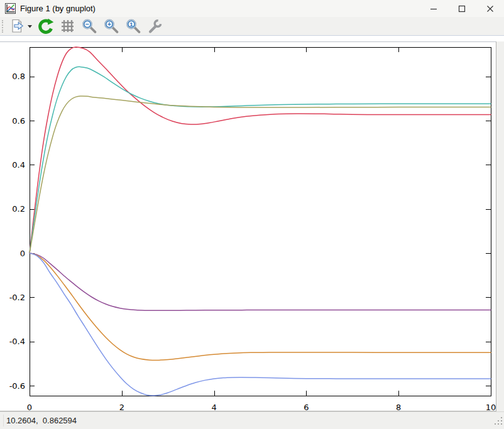 The width and height of the screenshot is (504, 429). I want to click on replot-button, so click(45, 26).